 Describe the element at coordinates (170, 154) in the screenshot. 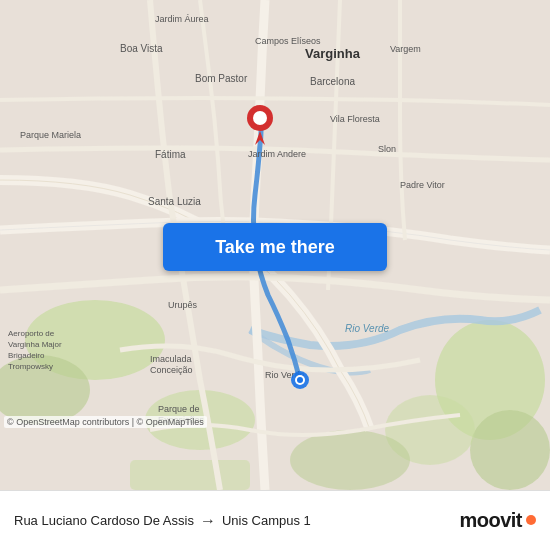

I see `svg-text: Fátima` at that location.